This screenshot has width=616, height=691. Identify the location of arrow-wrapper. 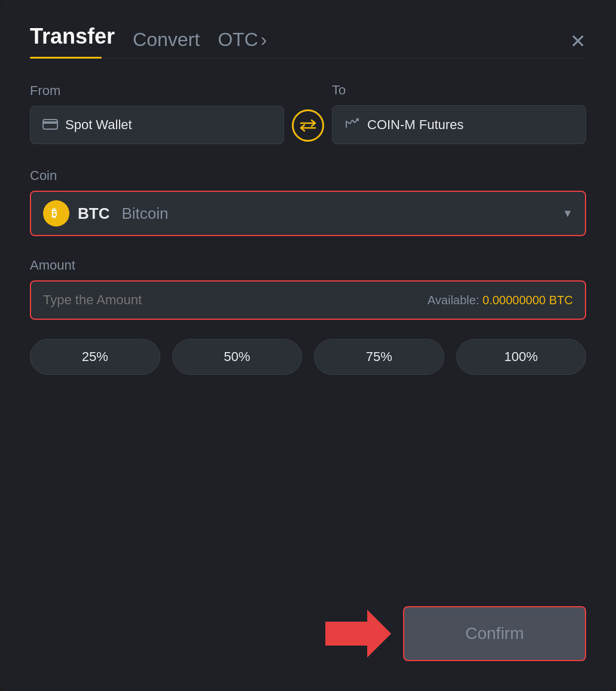
(307, 634).